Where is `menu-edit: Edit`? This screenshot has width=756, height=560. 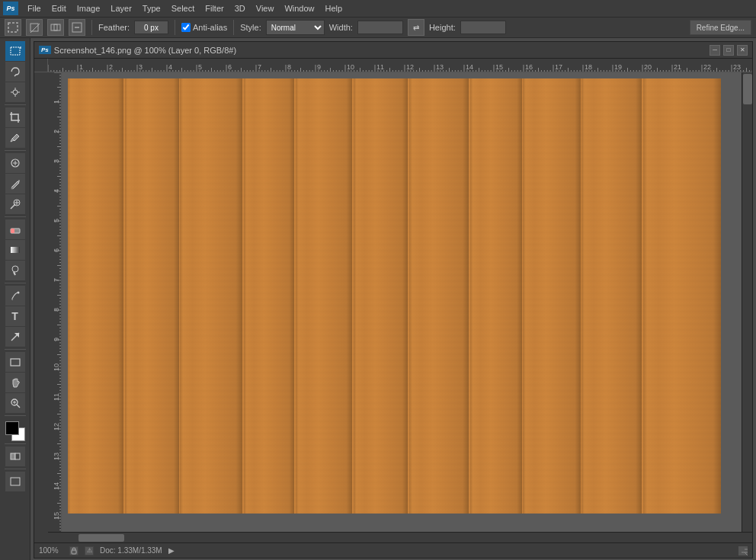
menu-edit: Edit is located at coordinates (59, 8).